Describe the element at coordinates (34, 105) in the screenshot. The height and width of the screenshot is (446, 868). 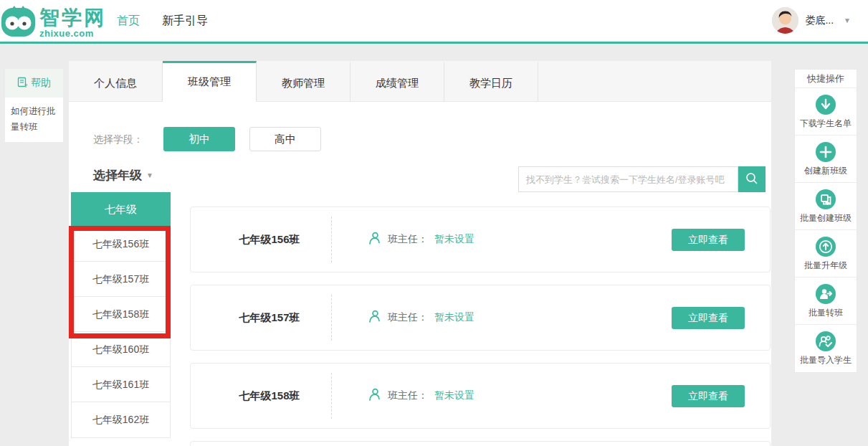
I see `help-panel: ? 帮助 如何进行批量转班` at that location.